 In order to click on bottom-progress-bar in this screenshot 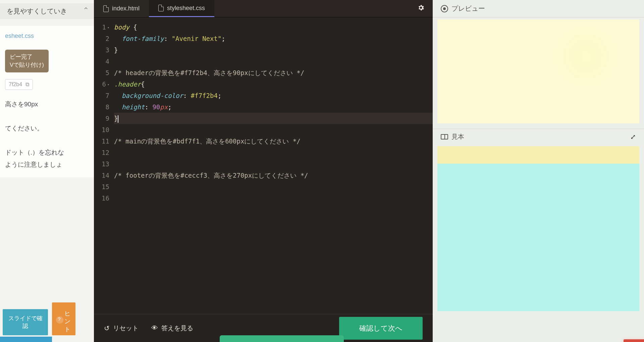, I will do `click(282, 339)`.